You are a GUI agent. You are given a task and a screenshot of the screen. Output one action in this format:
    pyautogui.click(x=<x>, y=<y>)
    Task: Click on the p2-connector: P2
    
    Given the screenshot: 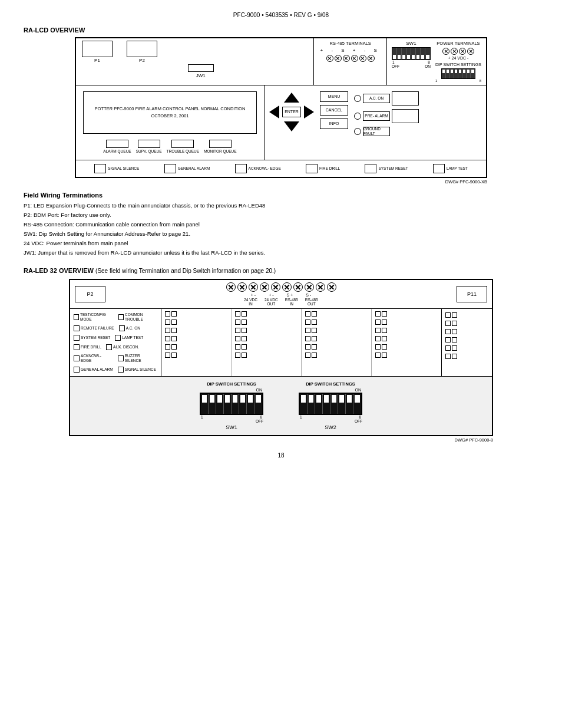 What is the action you would take?
    pyautogui.click(x=142, y=52)
    